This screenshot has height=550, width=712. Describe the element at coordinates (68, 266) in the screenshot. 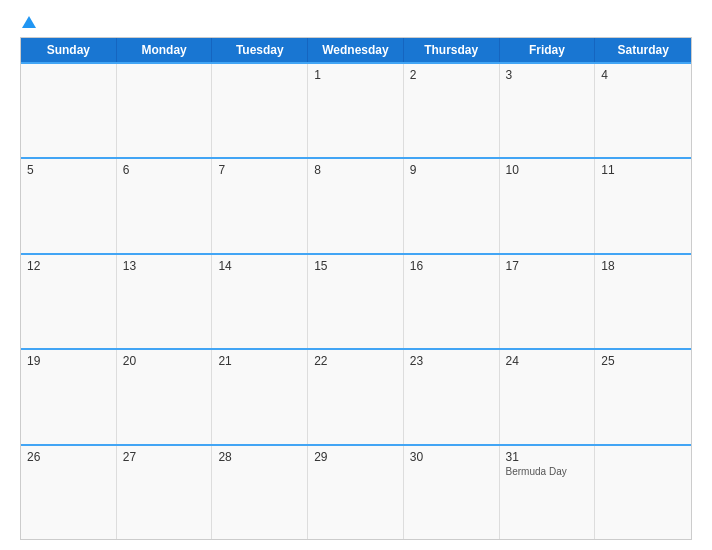

I see `day-number: 12` at that location.